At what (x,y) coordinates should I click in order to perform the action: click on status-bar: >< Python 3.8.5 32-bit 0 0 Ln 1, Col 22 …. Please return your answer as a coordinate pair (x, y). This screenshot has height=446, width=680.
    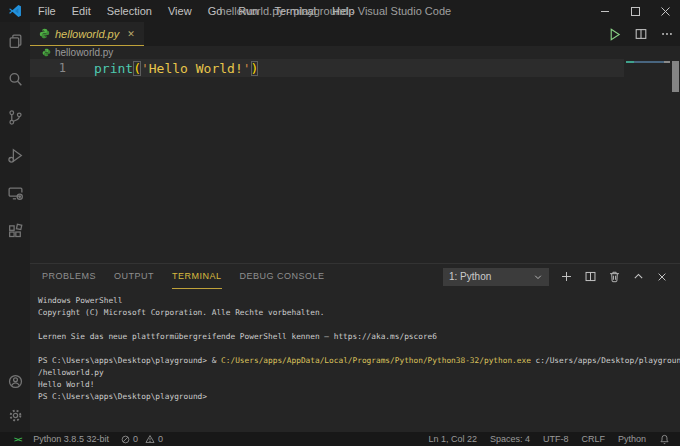
    Looking at the image, I should click on (340, 439).